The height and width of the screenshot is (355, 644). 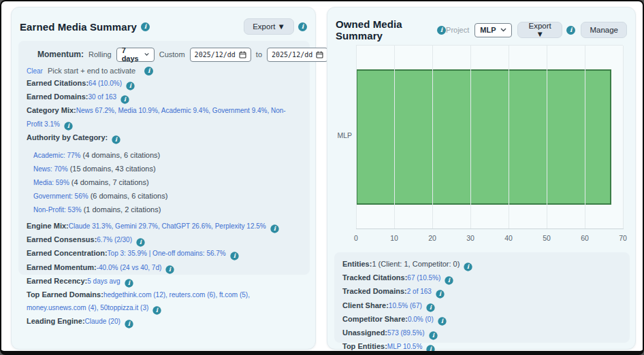 I want to click on x-tick-label: 10, so click(x=394, y=238).